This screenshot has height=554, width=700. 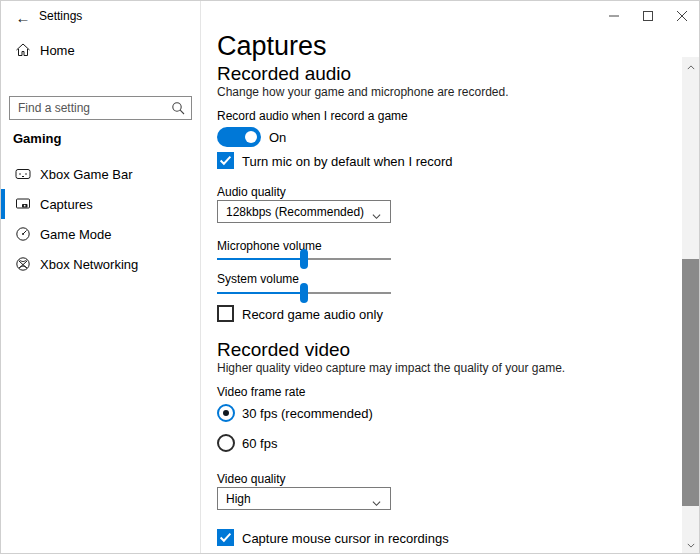 I want to click on sidebar-item-label: Game Mode, so click(x=76, y=234).